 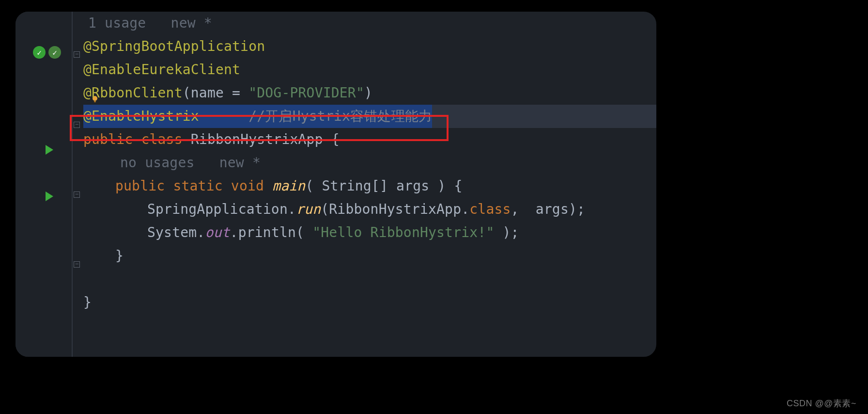 I want to click on hystrix-pad, so click(x=224, y=116).